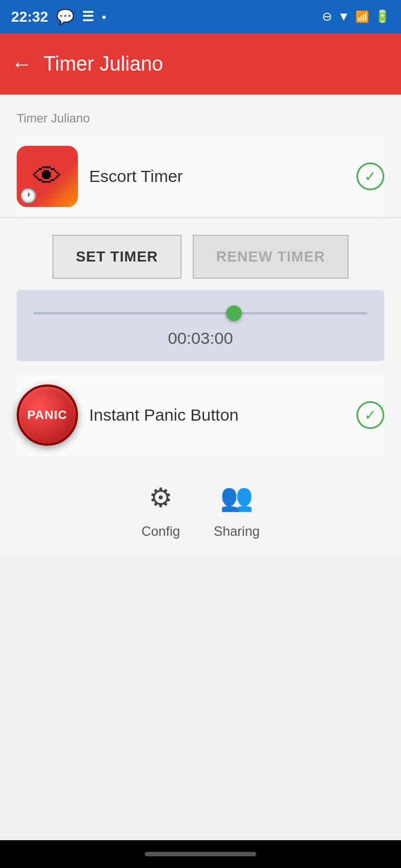 This screenshot has height=868, width=401. Describe the element at coordinates (30, 17) in the screenshot. I see `time-display: 22:32` at that location.